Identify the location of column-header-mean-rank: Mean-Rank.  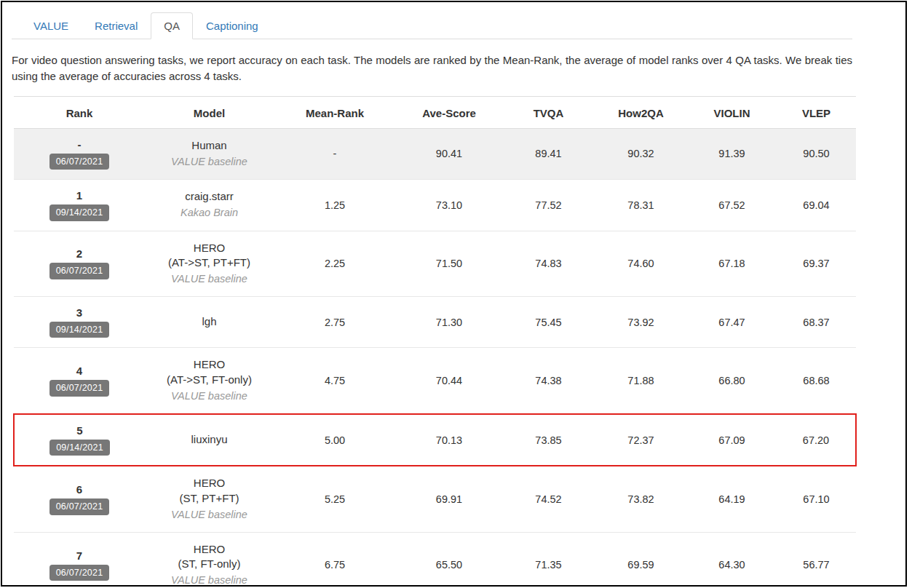
(335, 112).